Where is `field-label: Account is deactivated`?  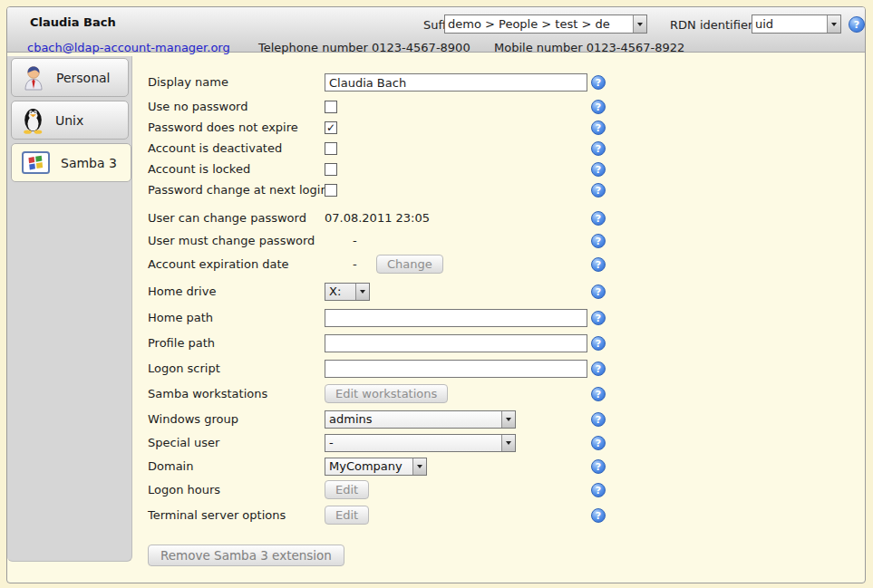
field-label: Account is deactivated is located at coordinates (215, 149).